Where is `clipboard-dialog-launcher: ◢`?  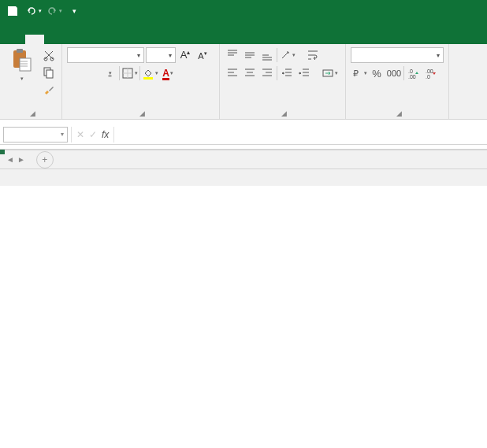
clipboard-dialog-launcher: ◢ is located at coordinates (33, 113).